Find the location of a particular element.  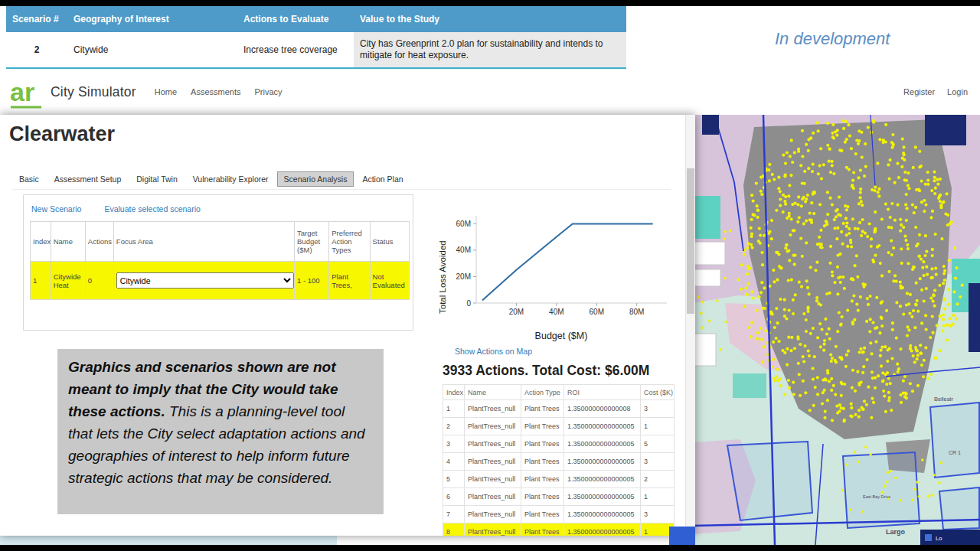

new-scenario-link: New Scenario is located at coordinates (57, 209).